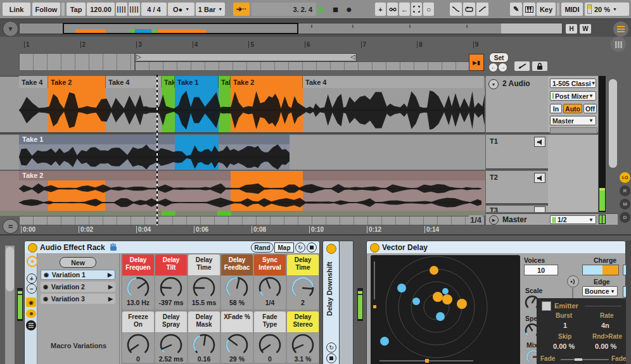  What do you see at coordinates (303, 348) in the screenshot?
I see `macro-knob: 3.1 %` at bounding box center [303, 348].